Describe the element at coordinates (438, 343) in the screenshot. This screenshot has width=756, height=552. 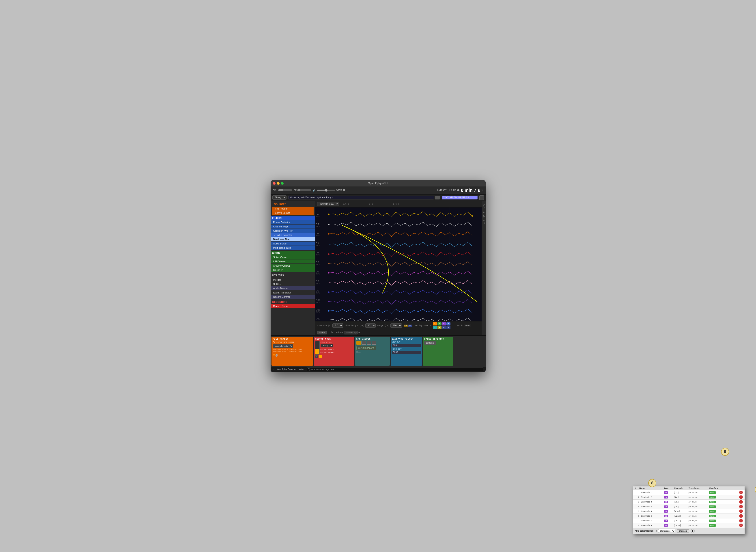
I see `spike-detector-content: configure` at that location.